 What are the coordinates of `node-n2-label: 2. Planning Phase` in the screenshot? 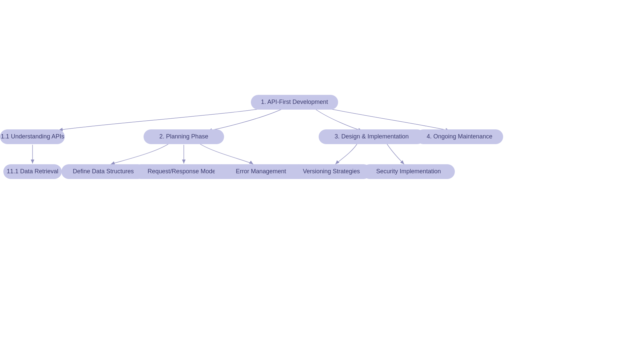 It's located at (184, 136).